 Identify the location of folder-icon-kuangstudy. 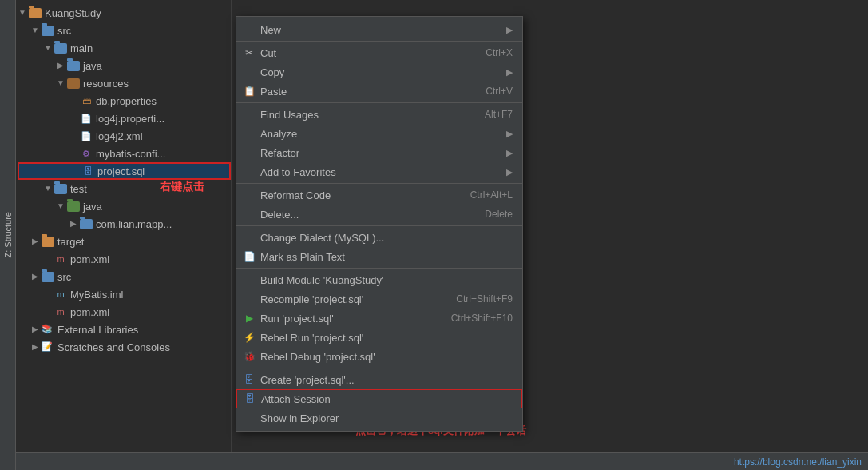
(35, 13).